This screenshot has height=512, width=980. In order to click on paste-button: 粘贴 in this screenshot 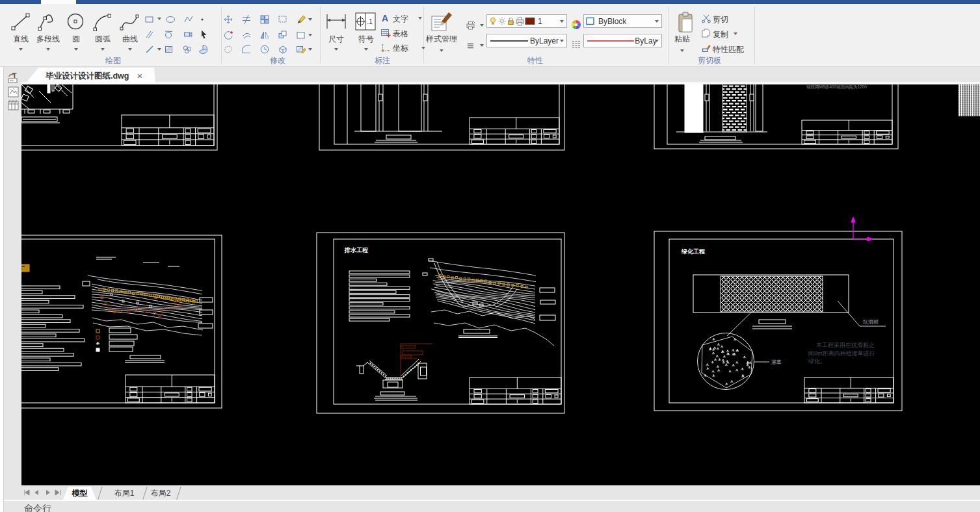, I will do `click(682, 38)`.